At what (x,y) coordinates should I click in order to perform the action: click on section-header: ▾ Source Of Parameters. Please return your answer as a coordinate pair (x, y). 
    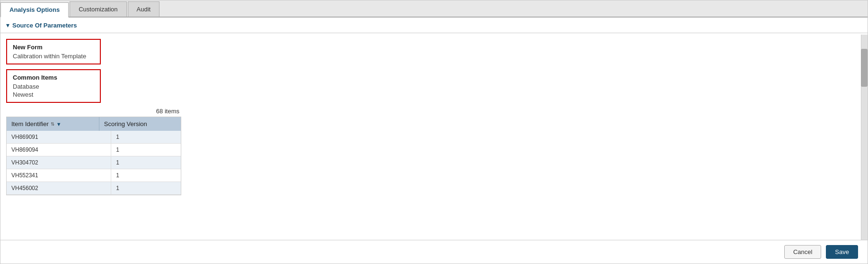
    Looking at the image, I should click on (434, 26).